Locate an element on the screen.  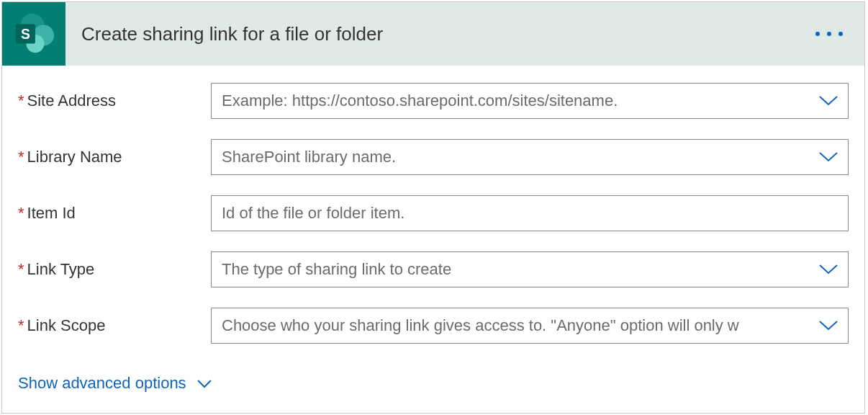
link-type-combobox: The type of sharing link to create is located at coordinates (530, 269).